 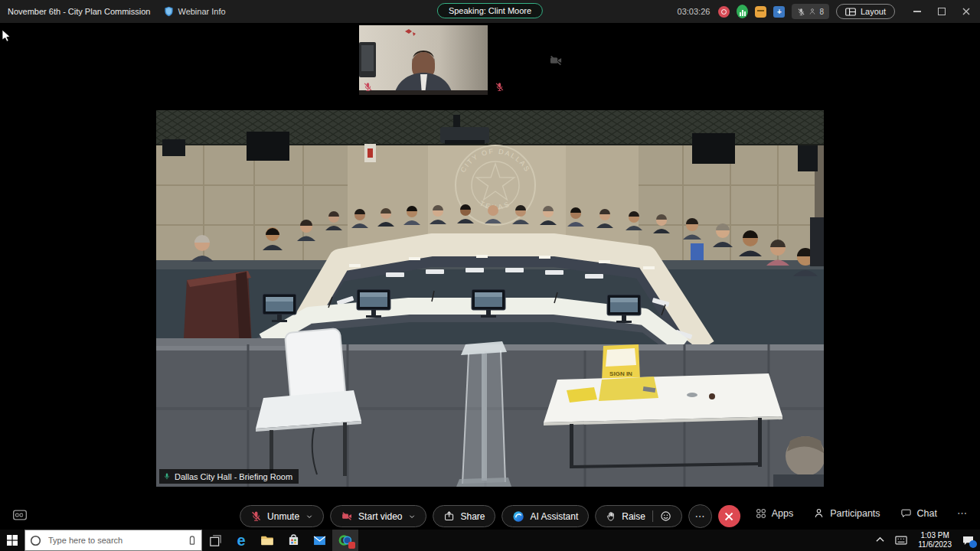 What do you see at coordinates (12, 540) in the screenshot?
I see `windows-logo-icon` at bounding box center [12, 540].